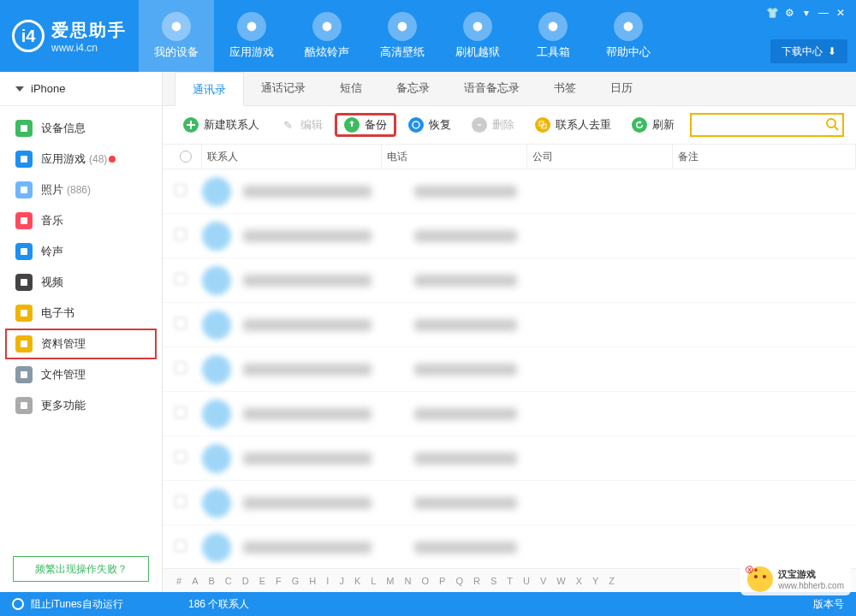 This screenshot has height=616, width=856. What do you see at coordinates (80, 159) in the screenshot?
I see `sidebar-item-1: 应用游戏(48)` at bounding box center [80, 159].